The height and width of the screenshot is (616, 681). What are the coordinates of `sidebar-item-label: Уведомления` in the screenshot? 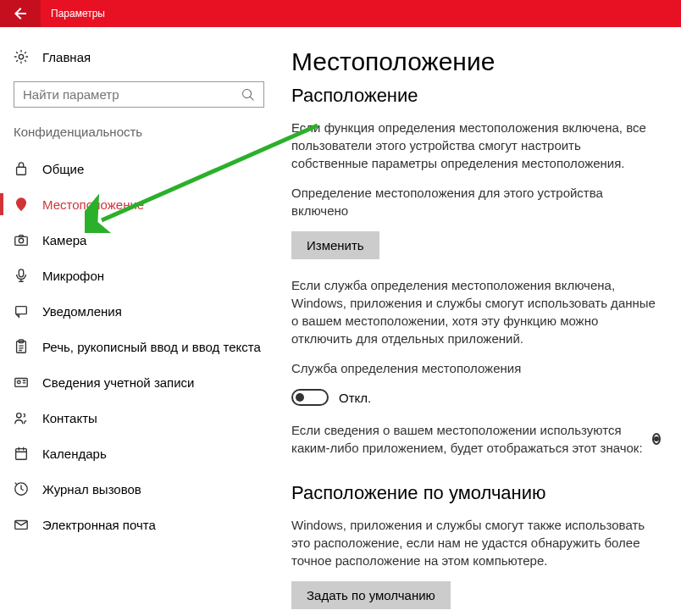 It's located at (82, 312).